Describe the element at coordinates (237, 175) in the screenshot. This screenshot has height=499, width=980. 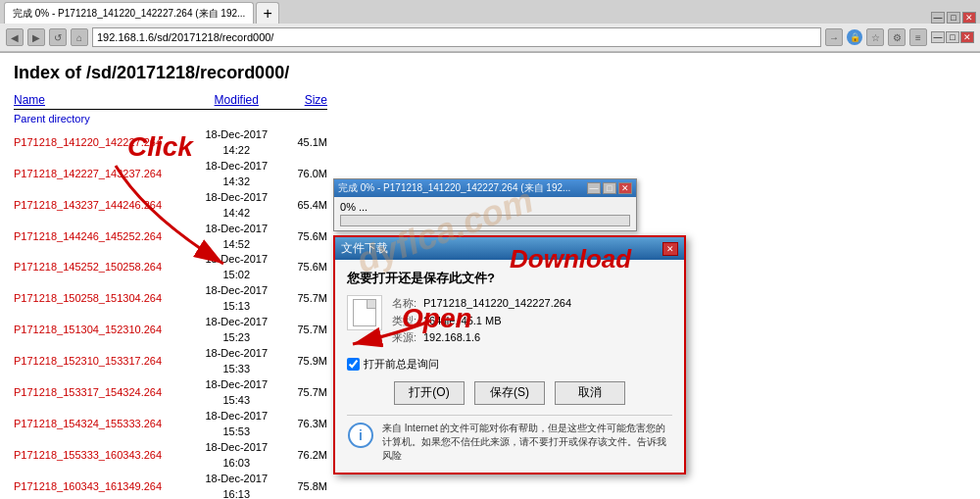
I see `file-date: 18-Dec-2017 14:32` at that location.